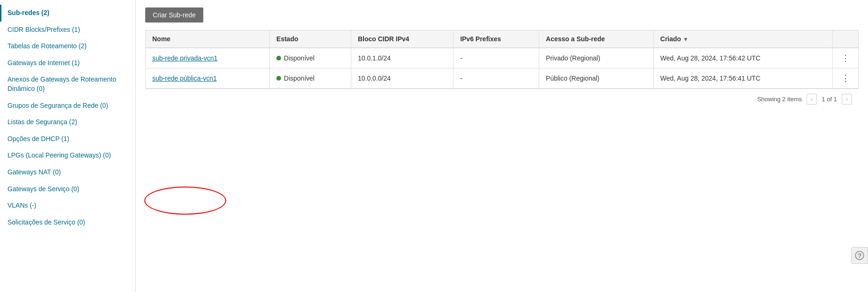 This screenshot has height=292, width=868. I want to click on col-header-bloco-cidr: Bloco CIDR IPv4, so click(402, 39).